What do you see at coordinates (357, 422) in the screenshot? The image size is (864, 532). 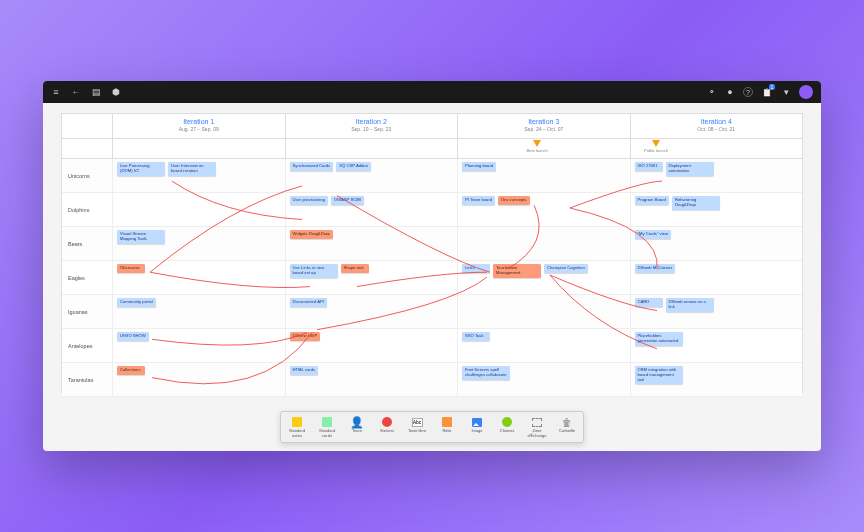 I see `person-icon: 👤` at bounding box center [357, 422].